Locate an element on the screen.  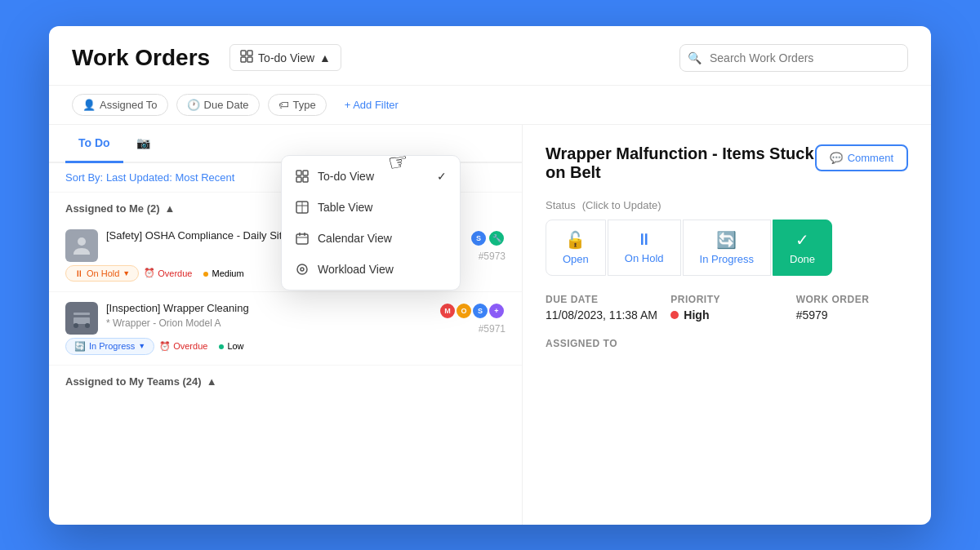
filter-chip-type: 🏷 Type is located at coordinates (297, 104).